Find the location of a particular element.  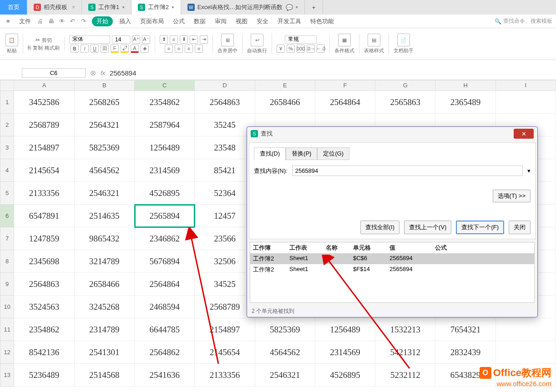

cell: 8542136 is located at coordinates (44, 352).